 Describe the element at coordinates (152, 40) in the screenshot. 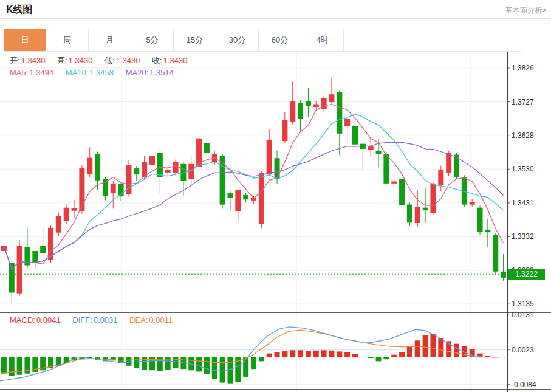

I see `tab-5分: 5分` at that location.